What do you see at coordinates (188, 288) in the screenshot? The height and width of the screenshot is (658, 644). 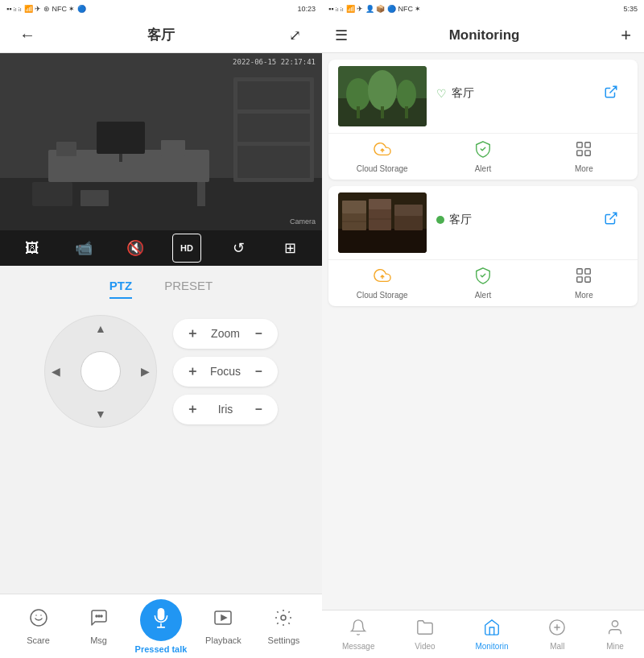 I see `tab-preset: PRESET` at bounding box center [188, 288].